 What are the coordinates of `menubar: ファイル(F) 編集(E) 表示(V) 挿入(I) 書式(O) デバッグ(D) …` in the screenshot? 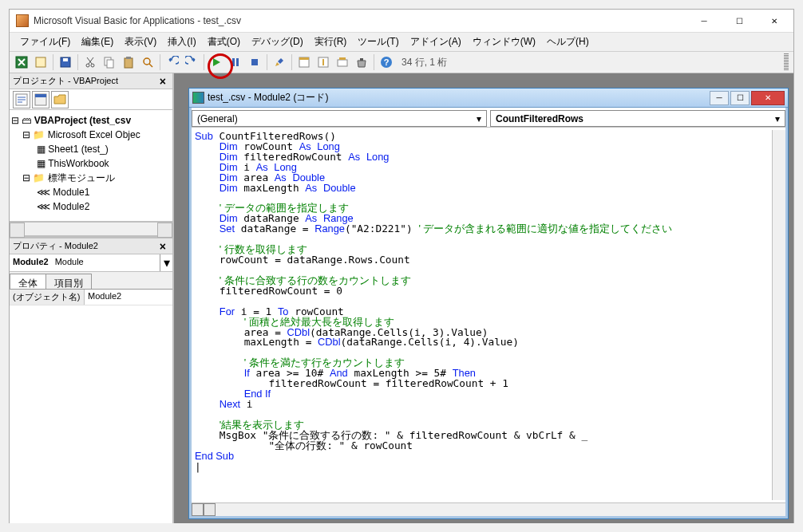 It's located at (402, 41).